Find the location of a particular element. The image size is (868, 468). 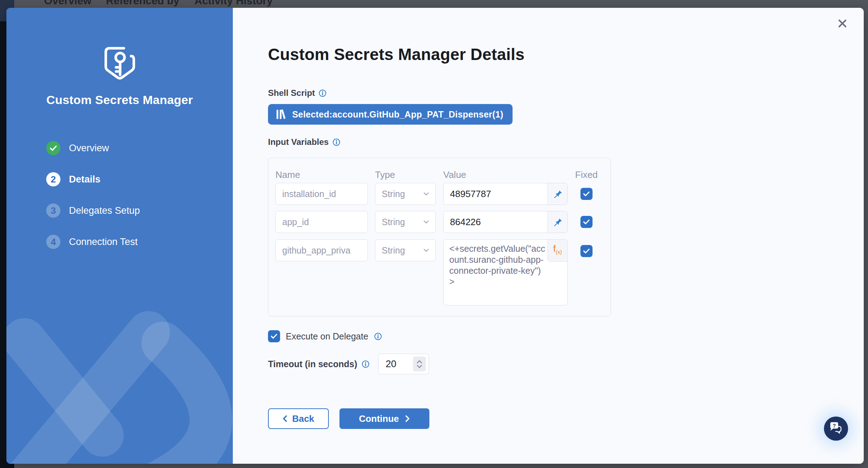

step-overview: Overview is located at coordinates (93, 148).